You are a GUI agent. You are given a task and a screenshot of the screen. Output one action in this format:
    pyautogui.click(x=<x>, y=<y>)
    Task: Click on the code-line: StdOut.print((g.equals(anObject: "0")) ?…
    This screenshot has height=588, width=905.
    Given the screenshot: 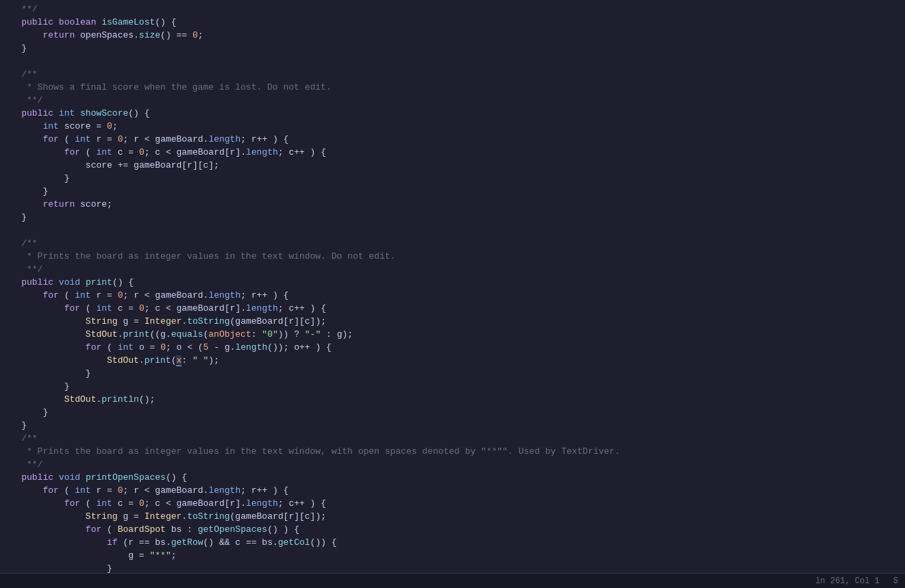 What is the action you would take?
    pyautogui.click(x=452, y=334)
    